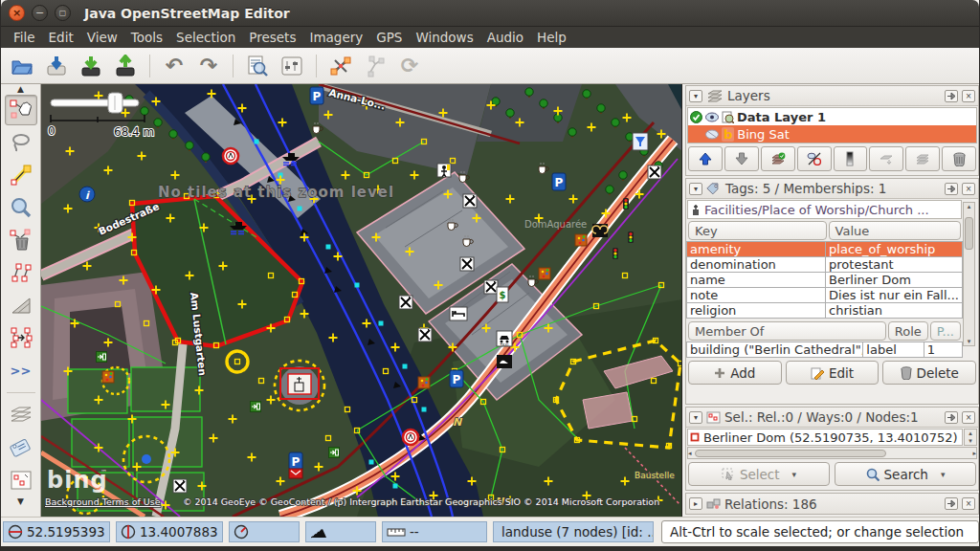 The height and width of the screenshot is (551, 980). Describe the element at coordinates (22, 66) in the screenshot. I see `open-button` at that location.